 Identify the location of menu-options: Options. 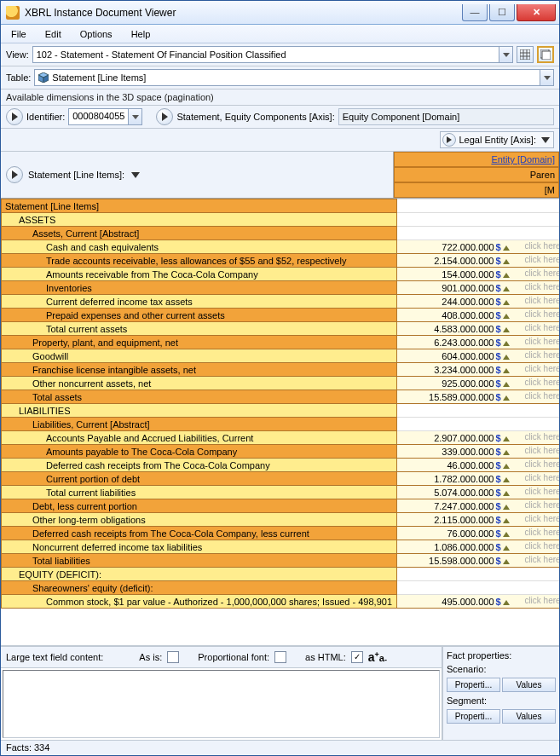
(96, 34).